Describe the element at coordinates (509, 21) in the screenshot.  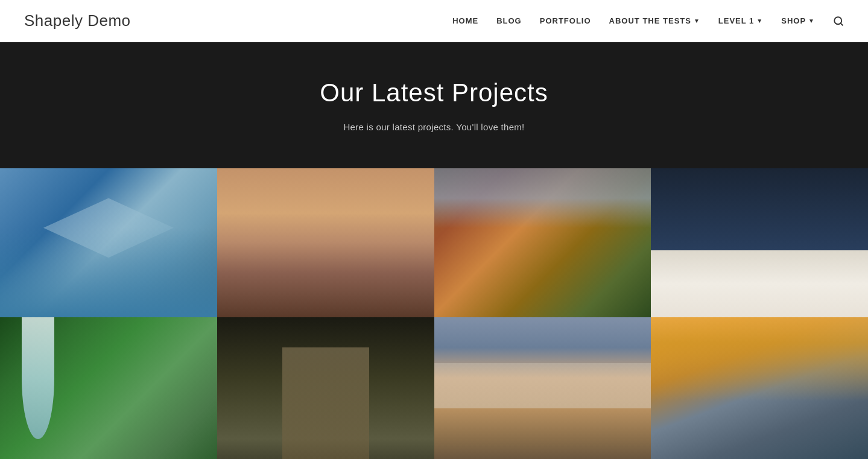
I see `nav-blog: BLOG` at that location.